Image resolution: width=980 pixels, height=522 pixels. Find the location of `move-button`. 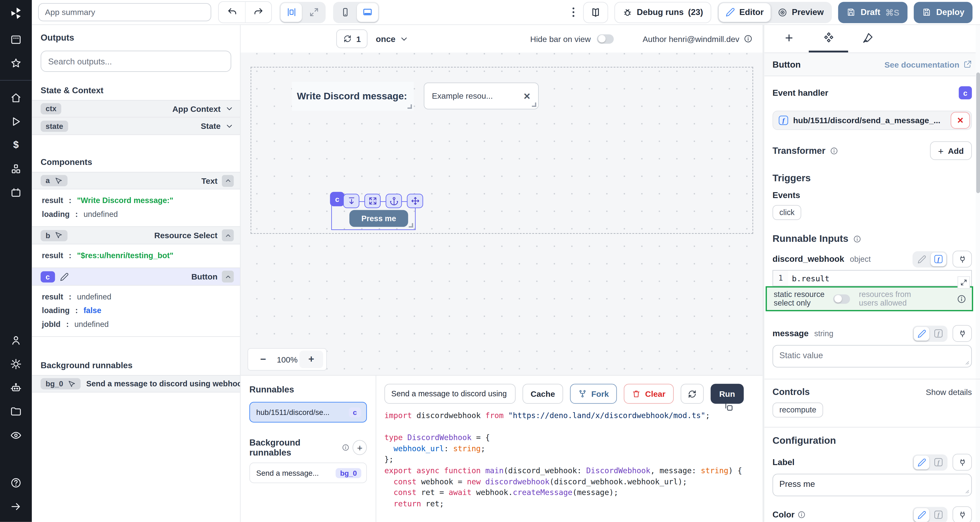

move-button is located at coordinates (415, 201).